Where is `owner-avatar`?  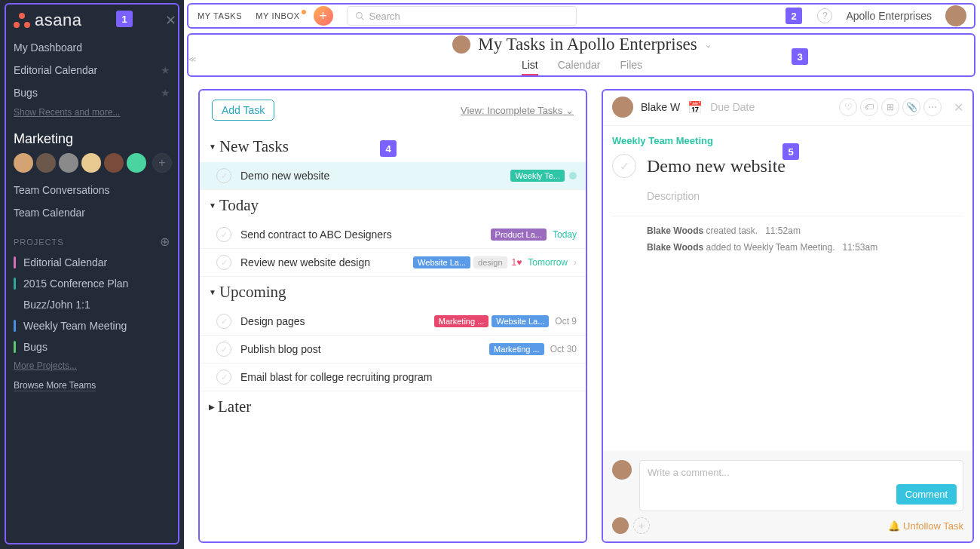 owner-avatar is located at coordinates (461, 44).